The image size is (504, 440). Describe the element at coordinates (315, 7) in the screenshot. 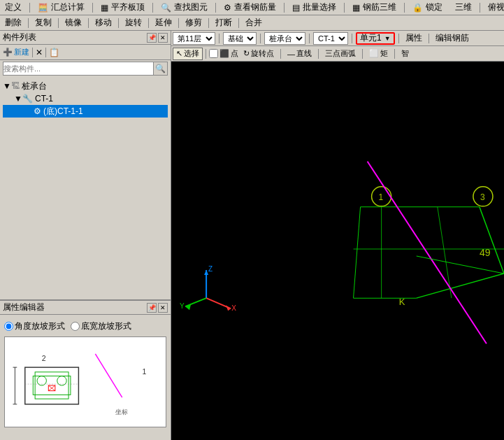

I see `toolbar-batch: ▤ 批量选择` at that location.